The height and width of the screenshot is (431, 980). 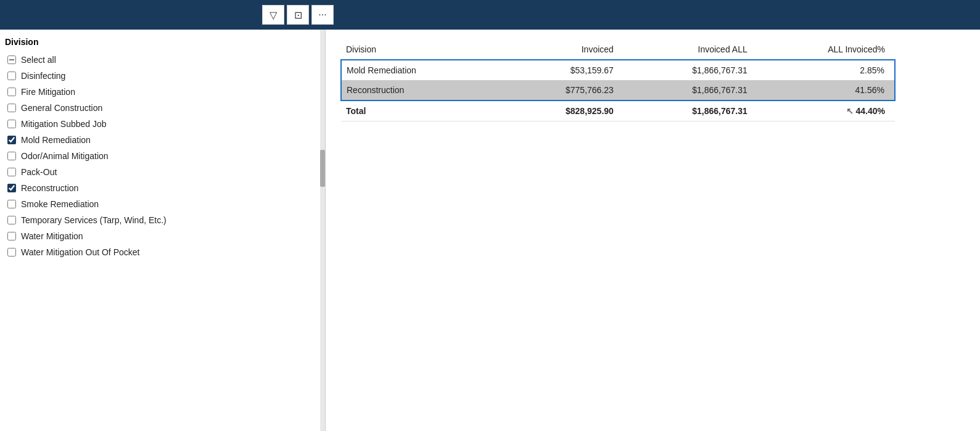 What do you see at coordinates (163, 220) in the screenshot?
I see `filter-item-temporary-services: Temporary Services (Tarp, Wind, Etc.)` at bounding box center [163, 220].